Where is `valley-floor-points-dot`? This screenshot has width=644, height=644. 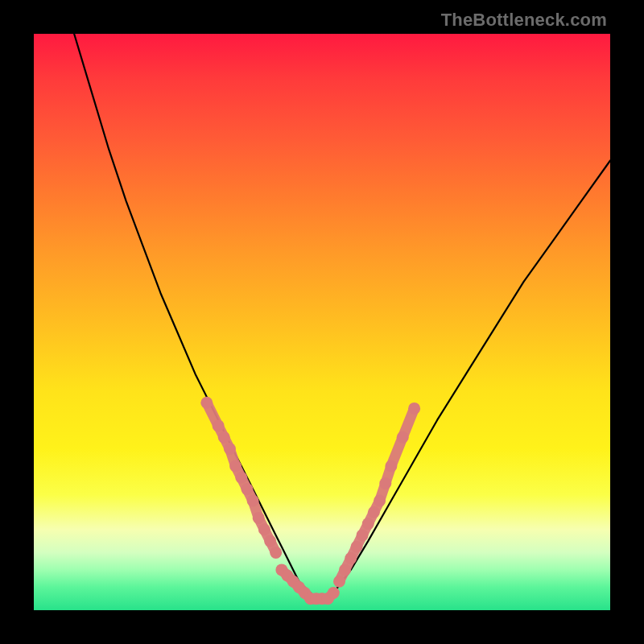 valley-floor-points-dot is located at coordinates (333, 592).